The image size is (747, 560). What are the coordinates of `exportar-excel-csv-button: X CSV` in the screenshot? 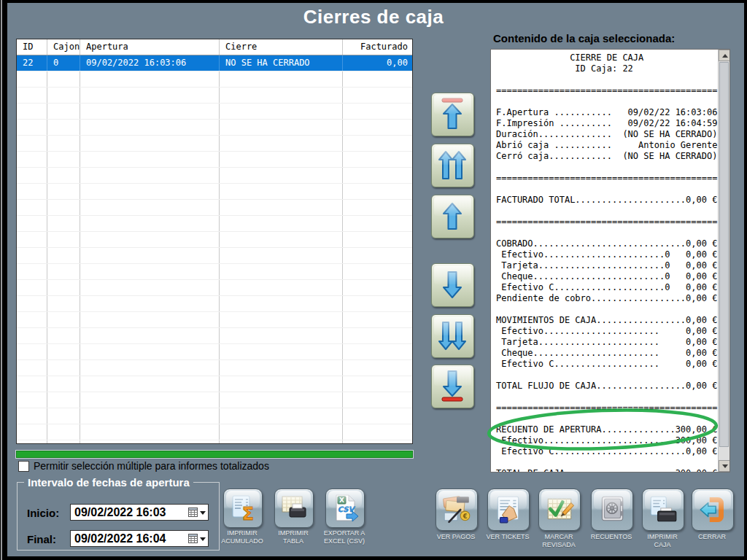 It's located at (345, 508).